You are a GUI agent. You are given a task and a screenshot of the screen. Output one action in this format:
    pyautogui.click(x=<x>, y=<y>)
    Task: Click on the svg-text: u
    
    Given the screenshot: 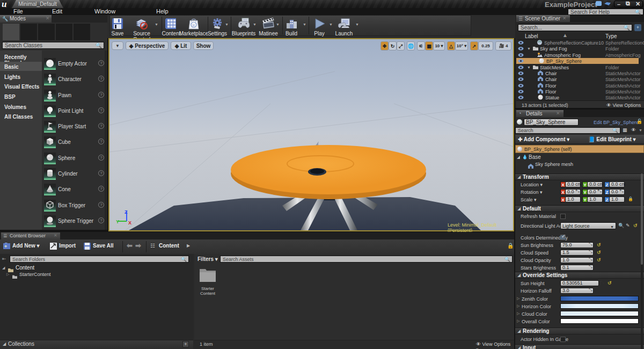 What is the action you would take?
    pyautogui.click(x=194, y=25)
    